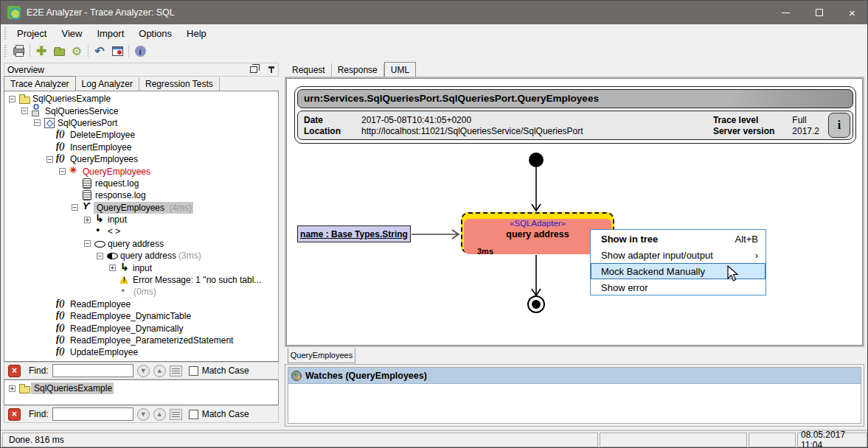  I want to click on menu-item-show-in-tree: Show in tree Alt+B, so click(678, 239).